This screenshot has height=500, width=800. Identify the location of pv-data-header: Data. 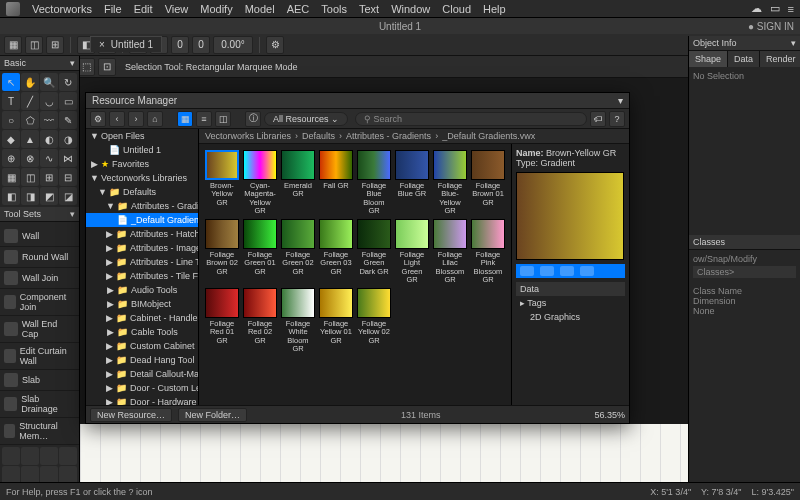
(570, 289).